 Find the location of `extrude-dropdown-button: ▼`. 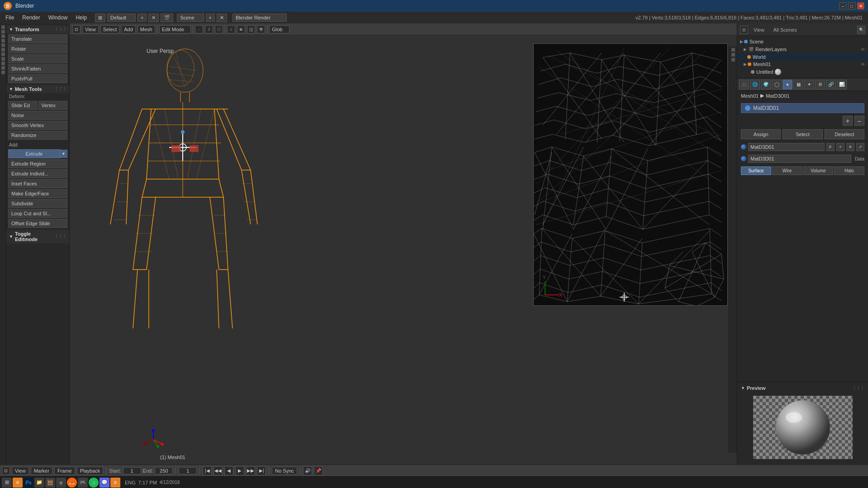

extrude-dropdown-button: ▼ is located at coordinates (64, 154).